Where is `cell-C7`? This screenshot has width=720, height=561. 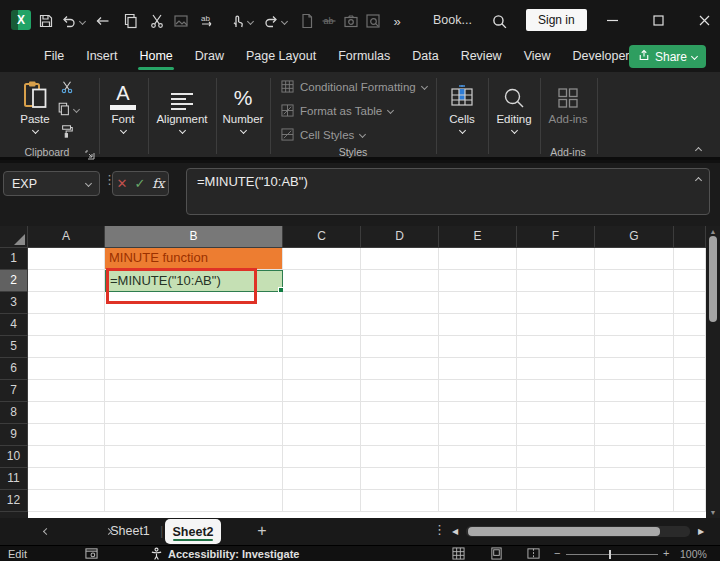 cell-C7 is located at coordinates (322, 391).